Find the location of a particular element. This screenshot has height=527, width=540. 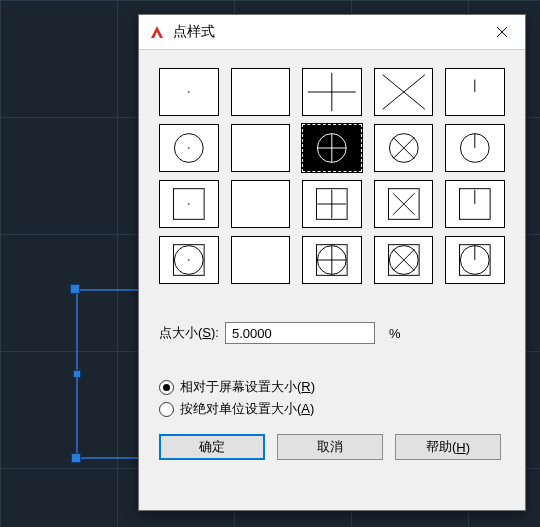

point-style-sqcircle is located at coordinates (261, 260).